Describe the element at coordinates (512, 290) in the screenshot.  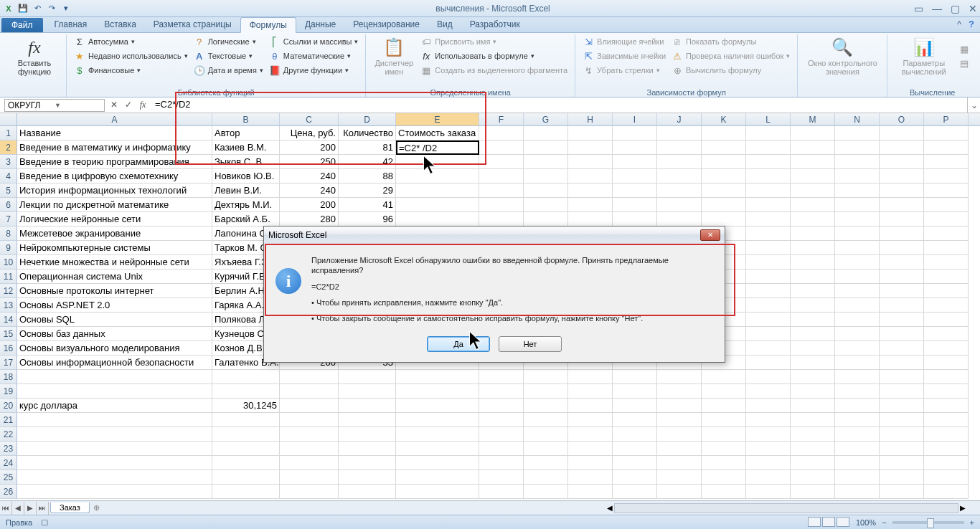
I see `dialog-message: Приложение Microsoft Excel обнаружило ош…` at that location.